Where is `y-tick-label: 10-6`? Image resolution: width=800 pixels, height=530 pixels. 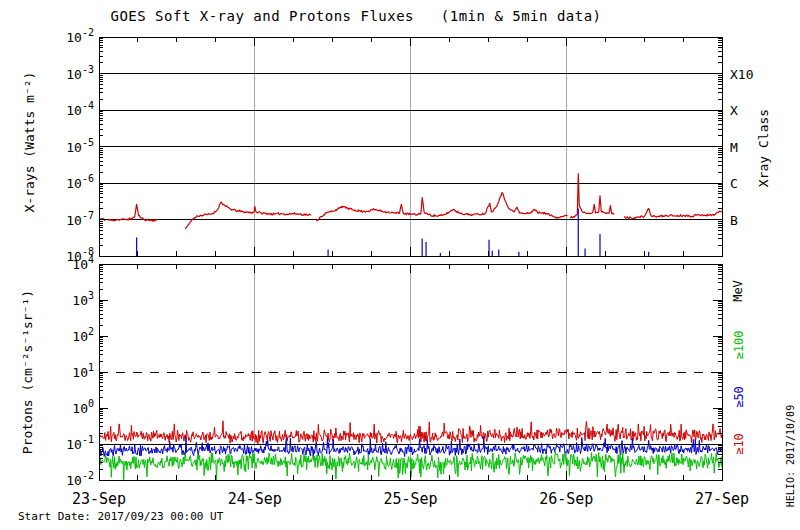 y-tick-label: 10-6 is located at coordinates (80, 182).